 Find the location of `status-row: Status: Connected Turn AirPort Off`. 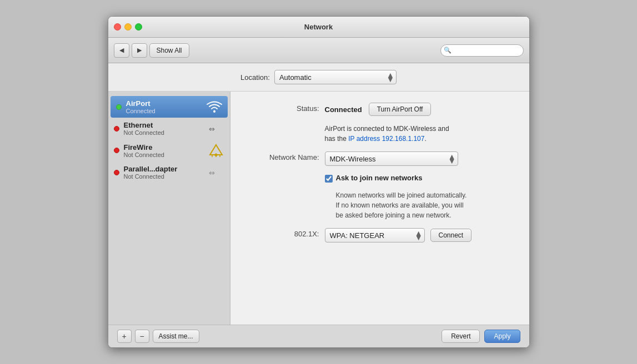

status-row: Status: Connected Turn AirPort Off is located at coordinates (380, 109).